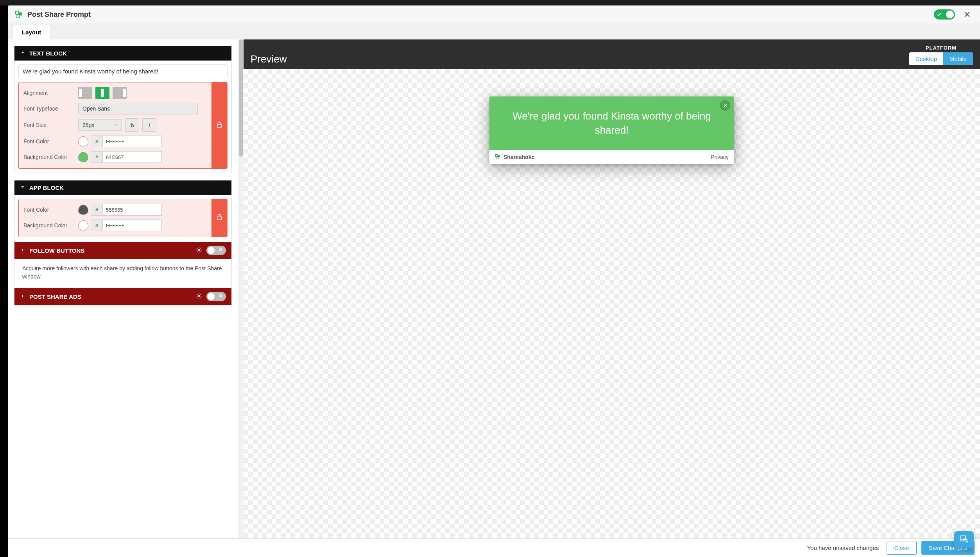  What do you see at coordinates (83, 225) in the screenshot?
I see `app-bg-color-swatch` at bounding box center [83, 225].